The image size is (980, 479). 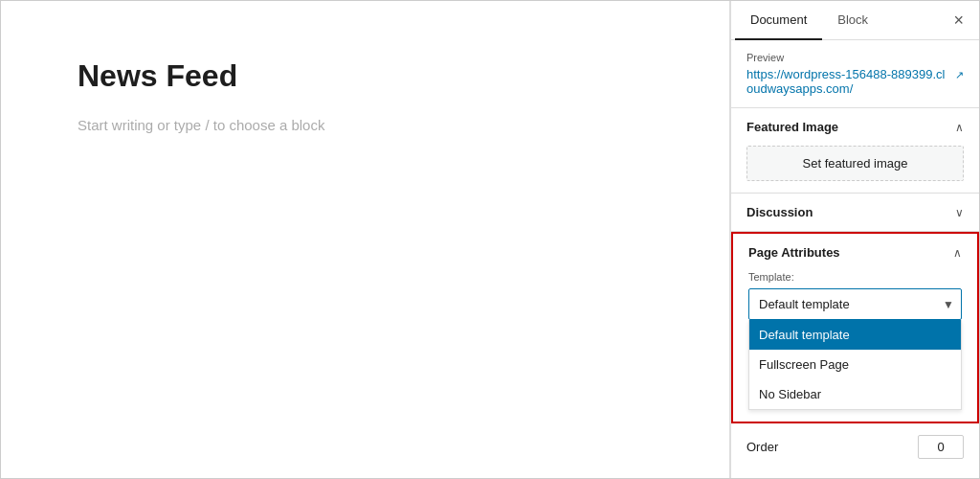 What do you see at coordinates (856, 151) in the screenshot?
I see `featured-image-section: Featured Image ∧ Set featured image` at bounding box center [856, 151].